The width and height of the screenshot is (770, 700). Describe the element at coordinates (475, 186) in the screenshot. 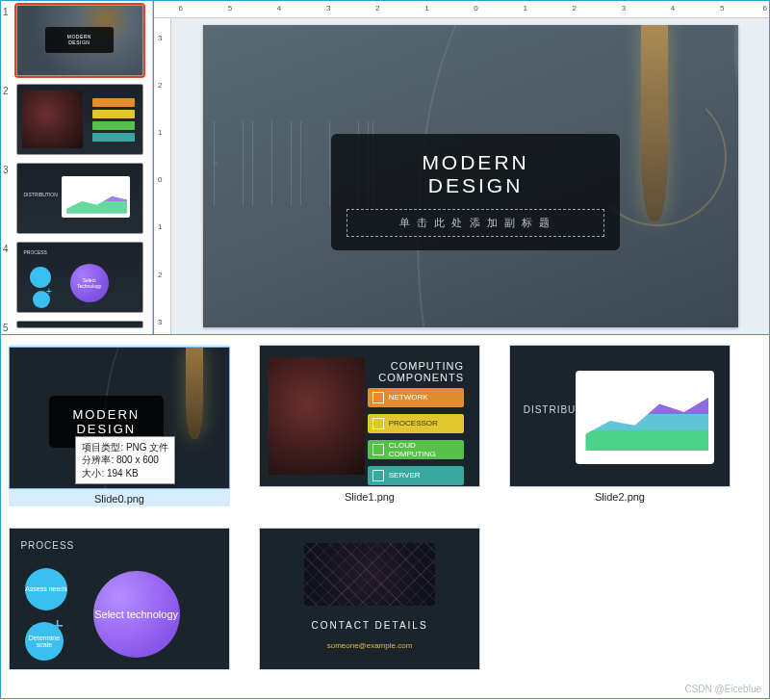

I see `title-line2: DESIGN` at that location.